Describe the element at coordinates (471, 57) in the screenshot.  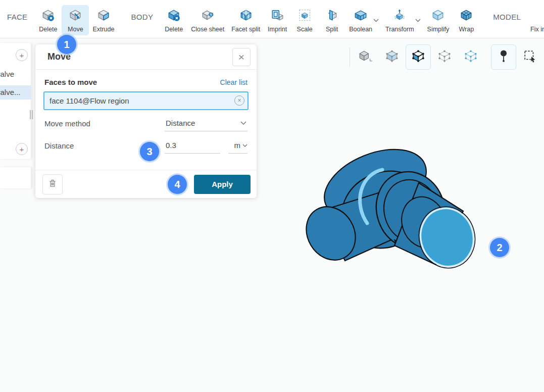
I see `vertex-select-icon` at that location.